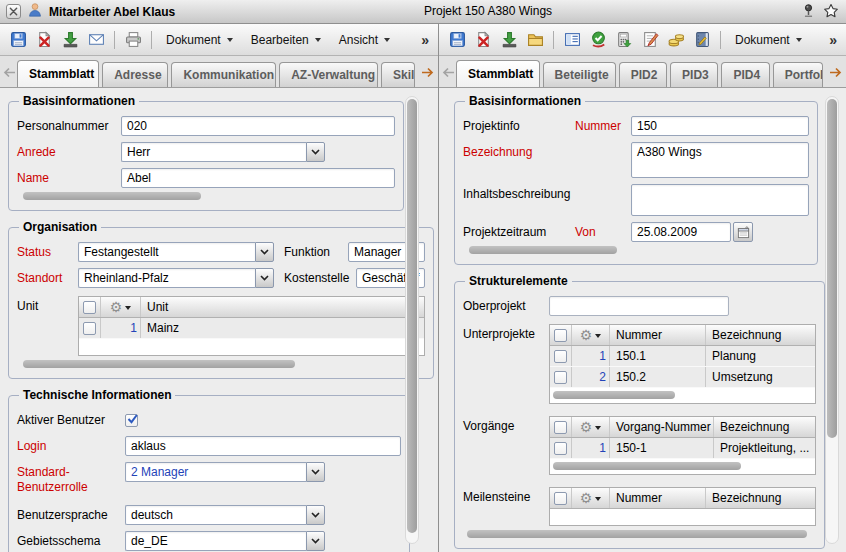 The height and width of the screenshot is (552, 846). I want to click on login-input: aklaus, so click(263, 446).